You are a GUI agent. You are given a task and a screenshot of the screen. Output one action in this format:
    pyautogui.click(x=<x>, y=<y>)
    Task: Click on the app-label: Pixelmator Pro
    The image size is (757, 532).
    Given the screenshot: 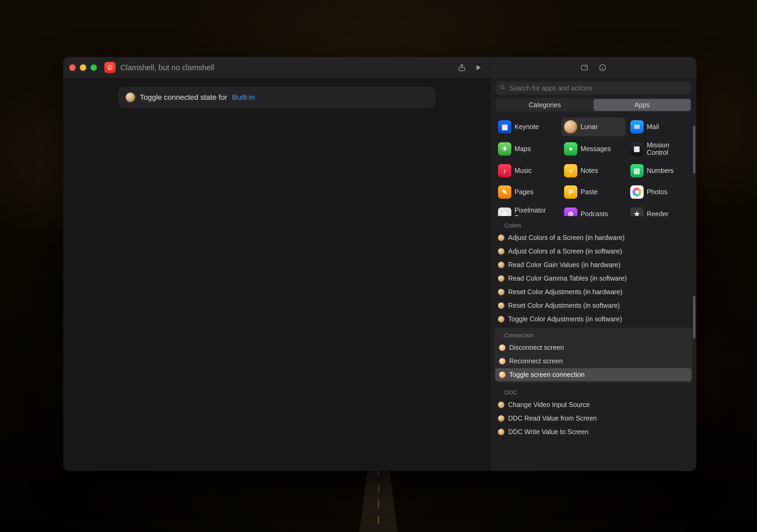 What is the action you would take?
    pyautogui.click(x=535, y=211)
    